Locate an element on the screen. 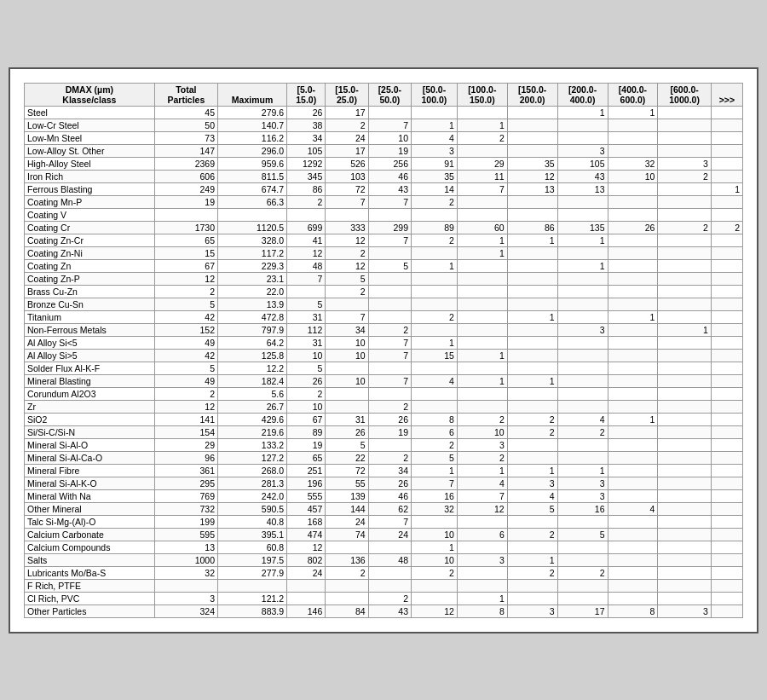  row-cell: 46 is located at coordinates (389, 176).